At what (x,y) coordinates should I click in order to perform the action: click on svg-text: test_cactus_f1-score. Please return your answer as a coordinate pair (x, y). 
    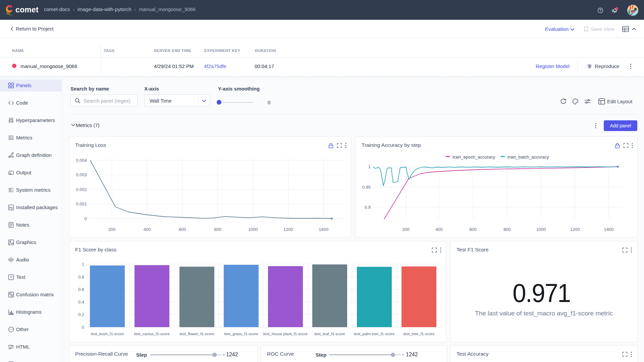
    Looking at the image, I should click on (152, 334).